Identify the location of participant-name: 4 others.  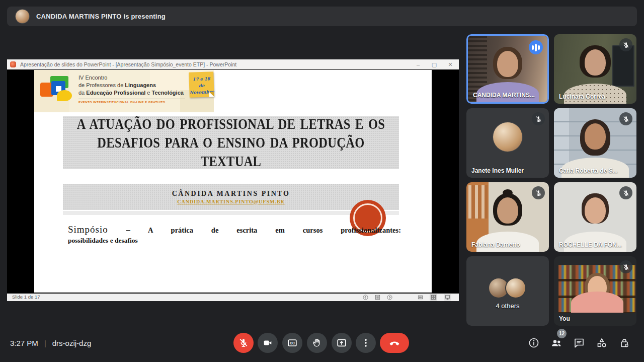
(508, 306).